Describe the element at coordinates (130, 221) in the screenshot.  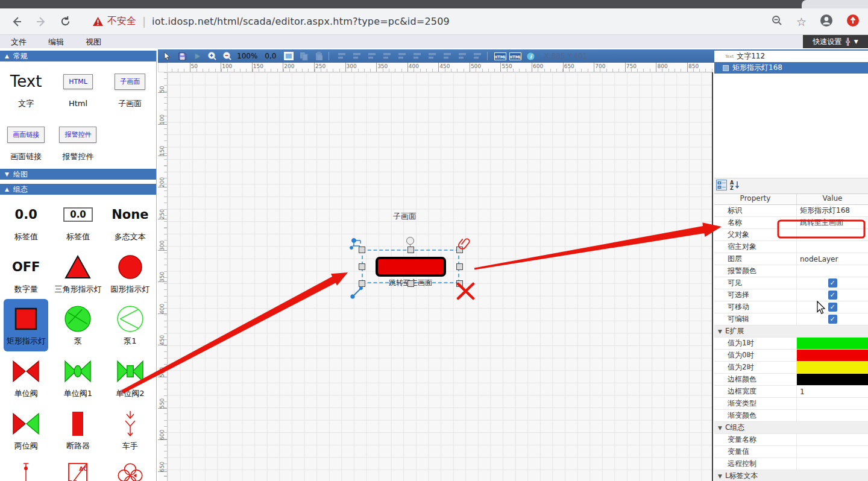
I see `config-item-多态文本: None多态文本` at that location.